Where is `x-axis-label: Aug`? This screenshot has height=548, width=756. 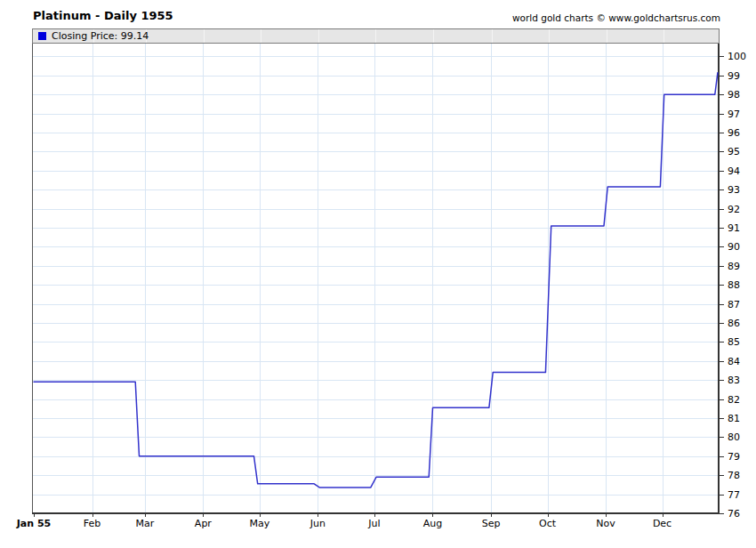
x-axis-label: Aug is located at coordinates (432, 524).